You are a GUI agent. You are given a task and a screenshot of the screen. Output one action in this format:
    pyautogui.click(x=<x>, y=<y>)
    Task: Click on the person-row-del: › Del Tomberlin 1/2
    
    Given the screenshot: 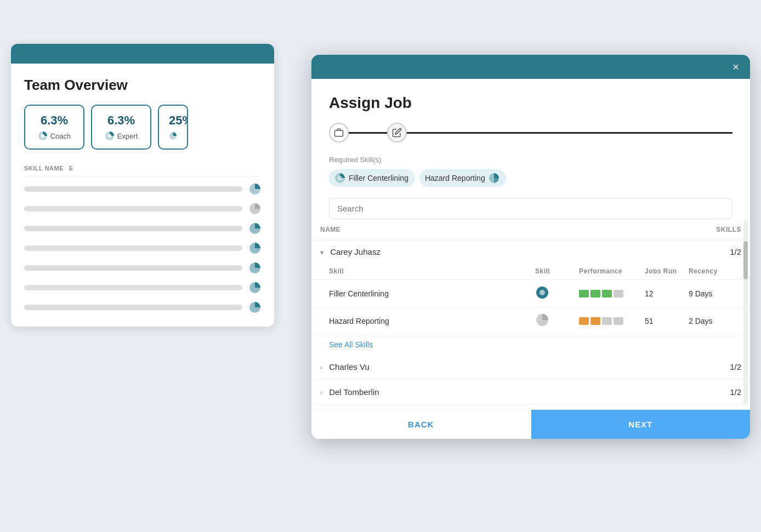 What is the action you would take?
    pyautogui.click(x=531, y=392)
    